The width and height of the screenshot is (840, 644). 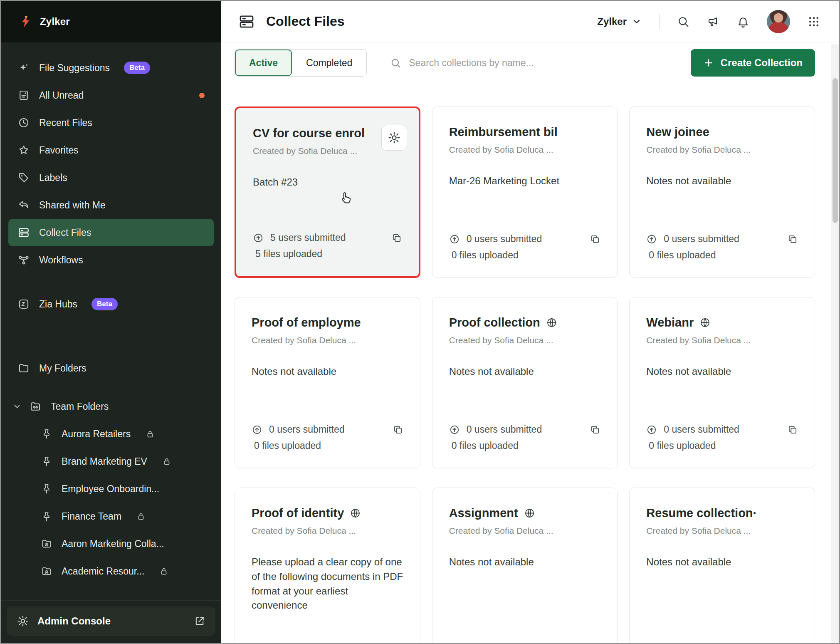 I want to click on sidebar-item-label: All Unread, so click(x=62, y=96).